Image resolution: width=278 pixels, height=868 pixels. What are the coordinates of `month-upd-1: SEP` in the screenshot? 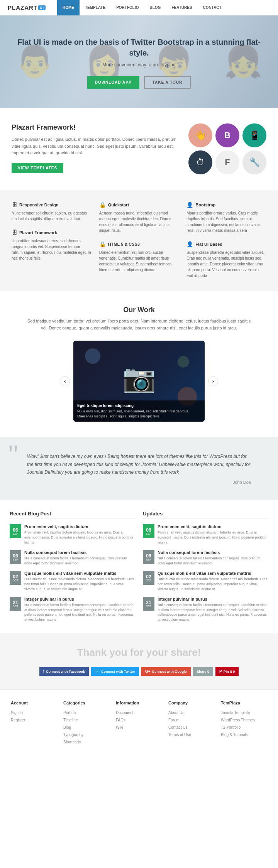 It's located at (149, 534).